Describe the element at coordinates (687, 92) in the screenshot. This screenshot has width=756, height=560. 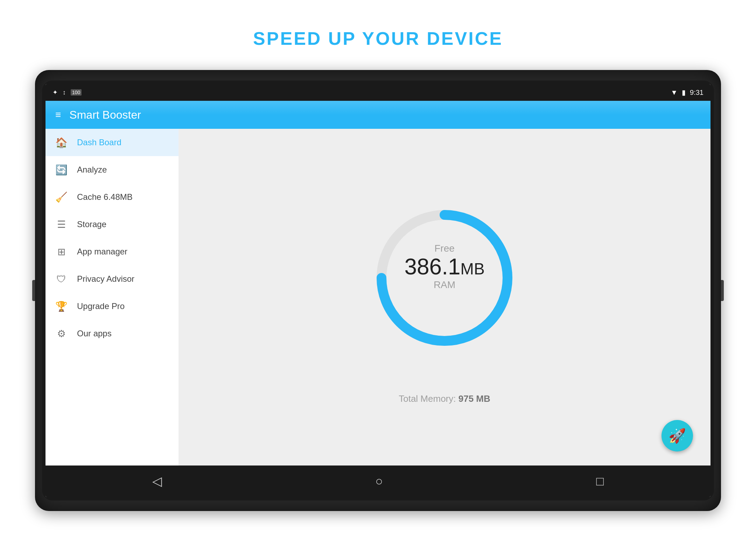
I see `status-right-icons: ▼ ▮ 9:31` at that location.